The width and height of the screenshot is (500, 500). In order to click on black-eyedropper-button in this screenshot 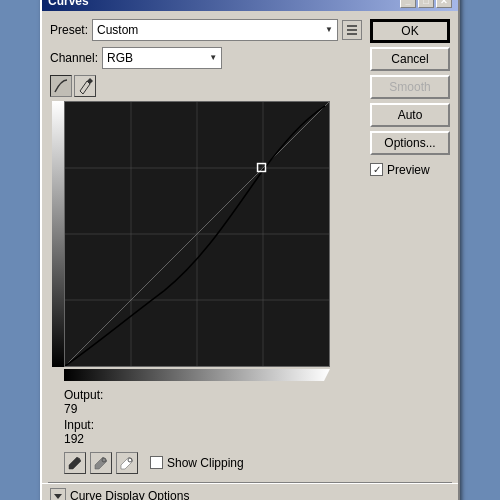, I will do `click(75, 463)`.